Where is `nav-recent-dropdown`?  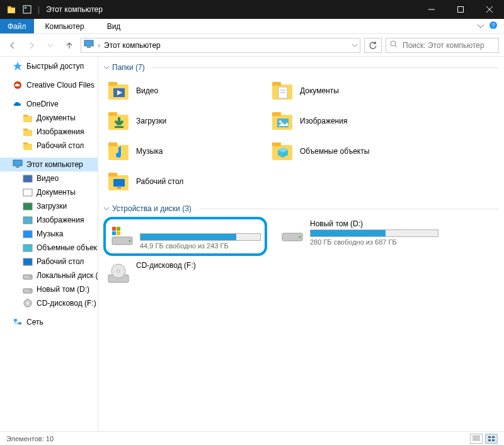 nav-recent-dropdown is located at coordinates (50, 45).